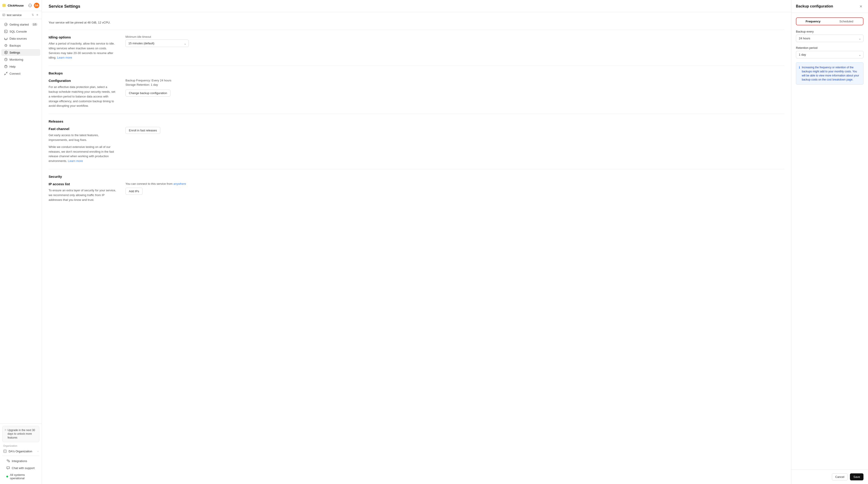 The image size is (868, 484). Describe the element at coordinates (21, 468) in the screenshot. I see `nav-bottom-links: Integrations Chat with support All syste…` at that location.